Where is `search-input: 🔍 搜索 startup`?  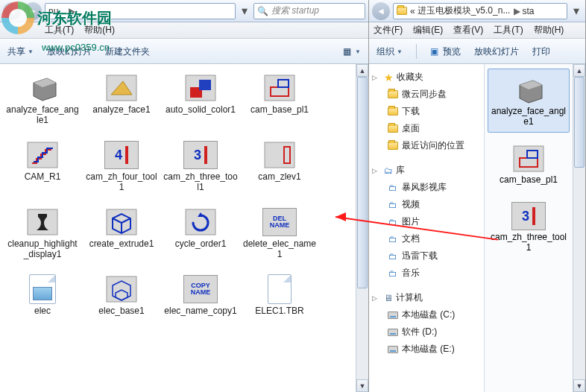 search-input: 🔍 搜索 startup is located at coordinates (309, 11).